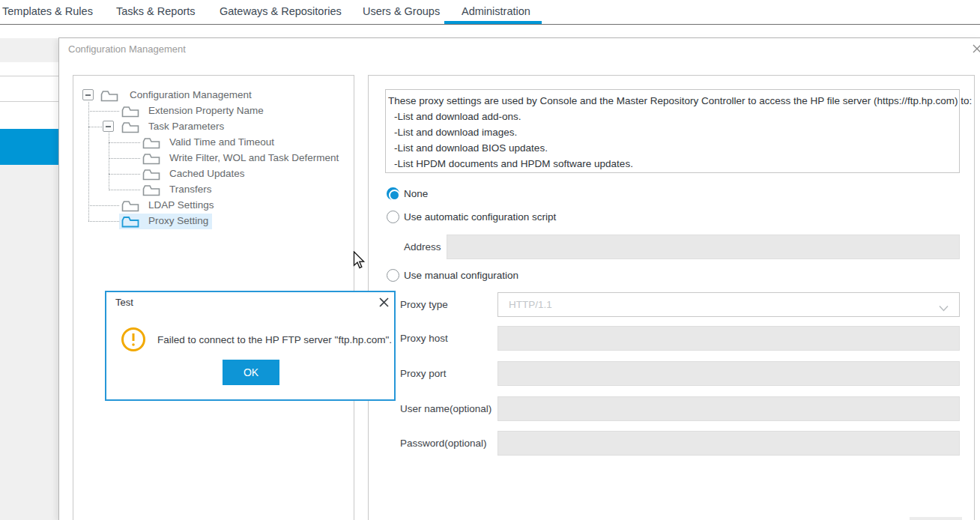 This screenshot has height=520, width=980. What do you see at coordinates (462, 276) in the screenshot?
I see `radio-manual-configuration-label: Use manual configuration` at bounding box center [462, 276].